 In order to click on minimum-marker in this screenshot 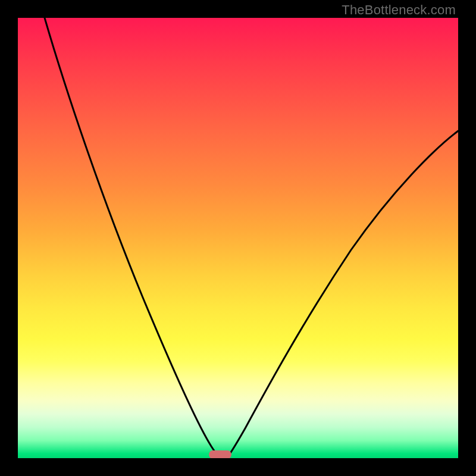, I will do `click(220, 455)`.